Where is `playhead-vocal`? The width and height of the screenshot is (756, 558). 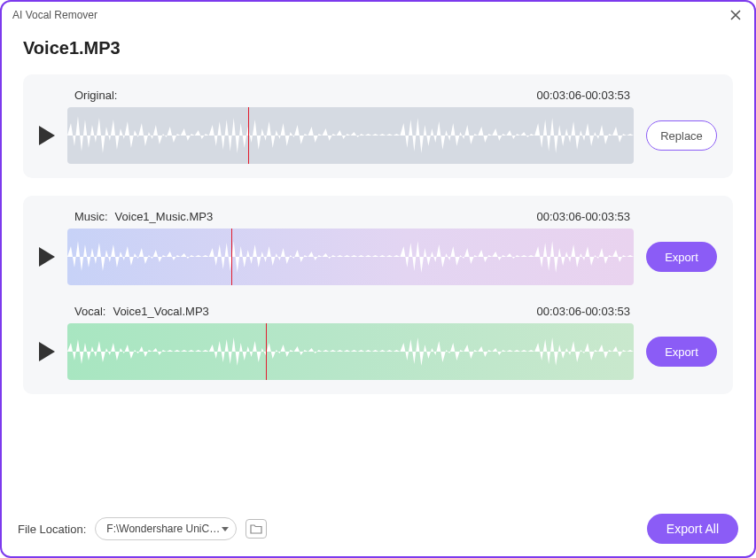
playhead-vocal is located at coordinates (266, 352).